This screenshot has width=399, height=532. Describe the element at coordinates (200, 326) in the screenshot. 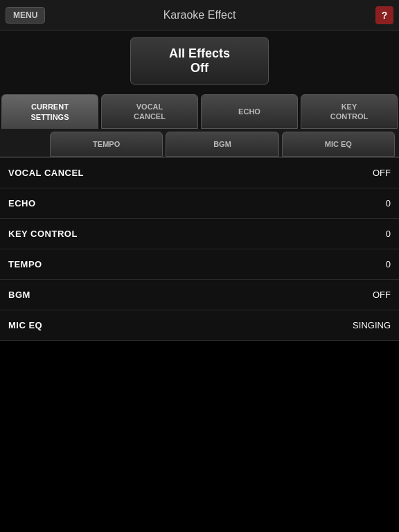

I see `settings-row: MIC EQSINGING` at that location.